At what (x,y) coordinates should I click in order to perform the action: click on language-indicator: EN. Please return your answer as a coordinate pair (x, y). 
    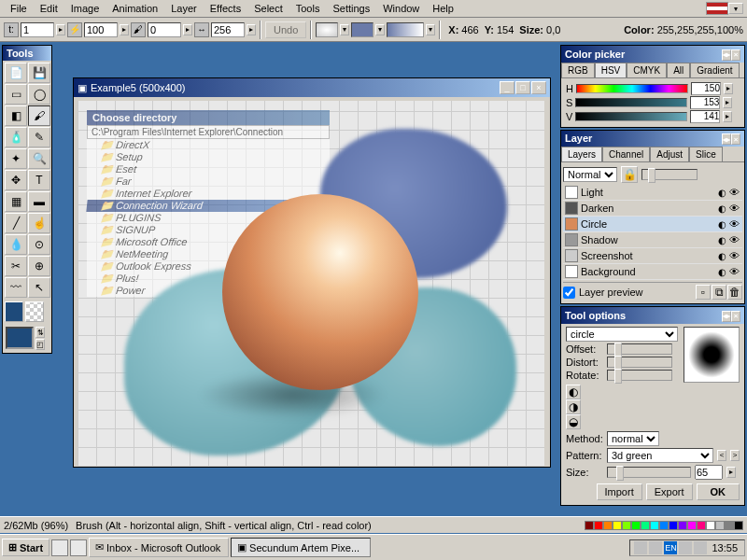
    Looking at the image, I should click on (670, 548).